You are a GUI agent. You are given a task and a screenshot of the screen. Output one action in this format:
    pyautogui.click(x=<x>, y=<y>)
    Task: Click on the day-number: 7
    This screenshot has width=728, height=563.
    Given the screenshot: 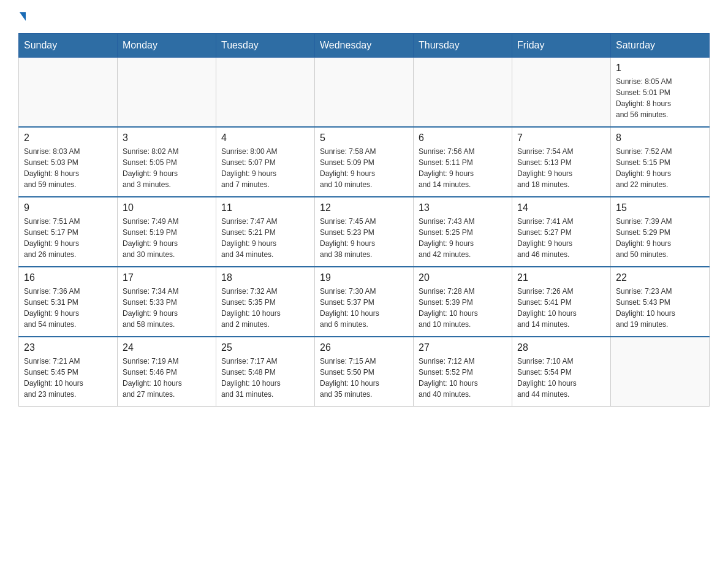 What is the action you would take?
    pyautogui.click(x=561, y=138)
    